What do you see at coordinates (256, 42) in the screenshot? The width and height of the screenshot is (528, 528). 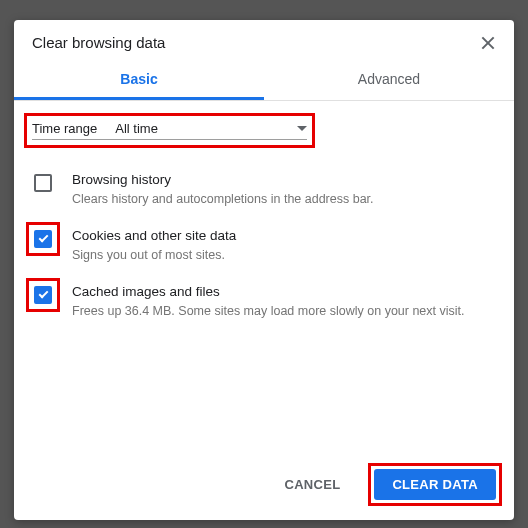 I see `dialog-title: Clear browsing data` at bounding box center [256, 42].